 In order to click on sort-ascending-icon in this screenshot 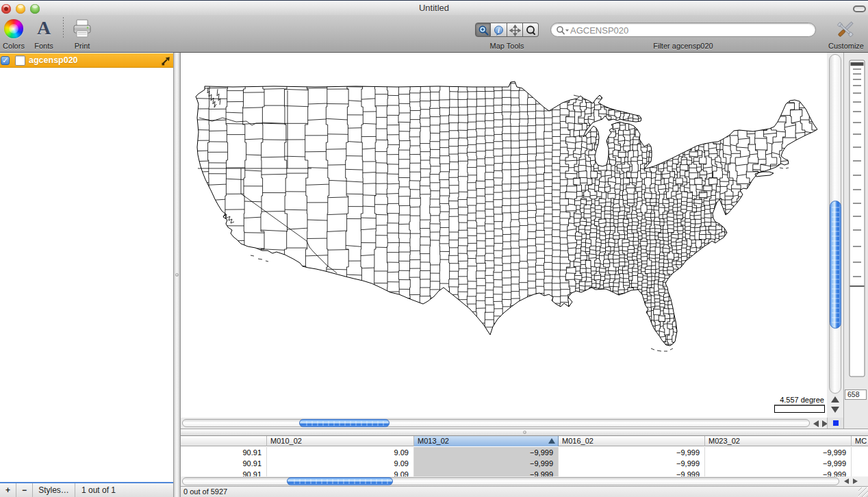, I will do `click(552, 441)`.